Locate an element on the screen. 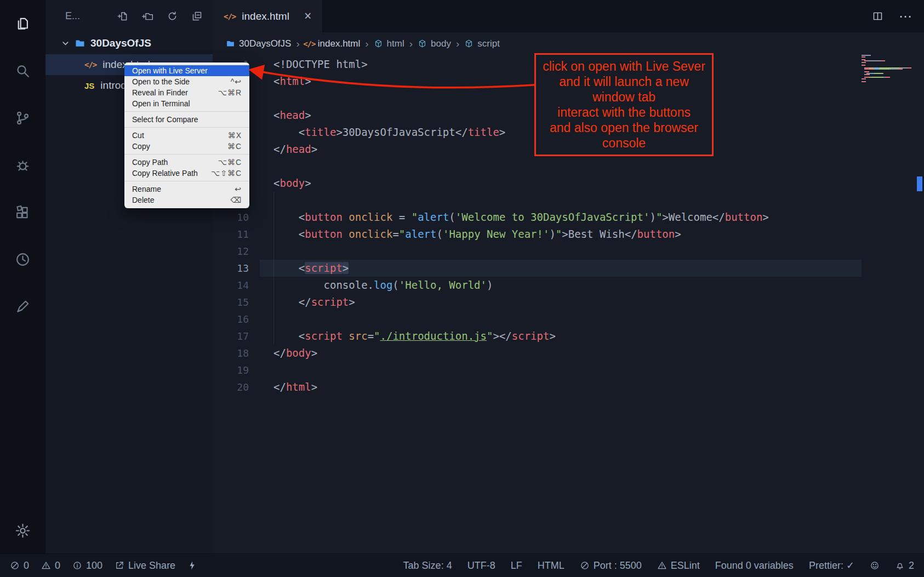 This screenshot has height=577, width=924. smiley-icon is located at coordinates (875, 565).